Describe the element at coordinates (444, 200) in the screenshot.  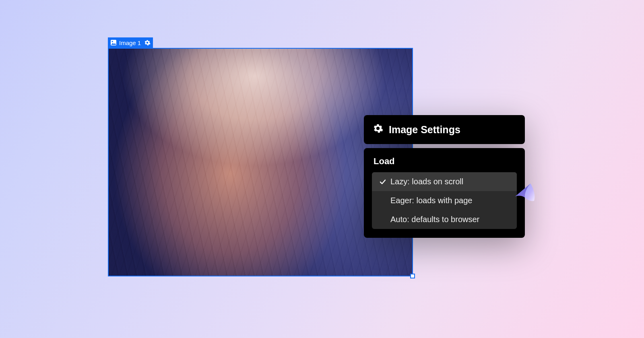
I see `load-option-list: Lazy: loads on scroll Eager: loads with …` at that location.